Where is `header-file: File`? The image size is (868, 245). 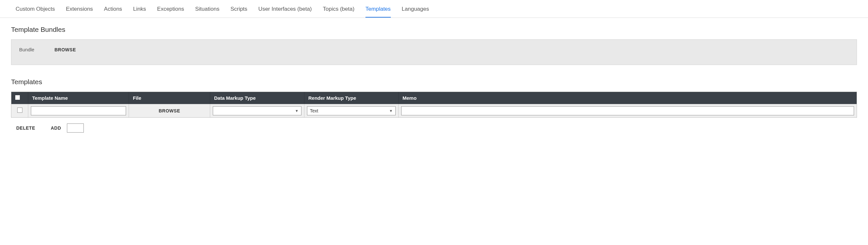
header-file: File is located at coordinates (170, 98).